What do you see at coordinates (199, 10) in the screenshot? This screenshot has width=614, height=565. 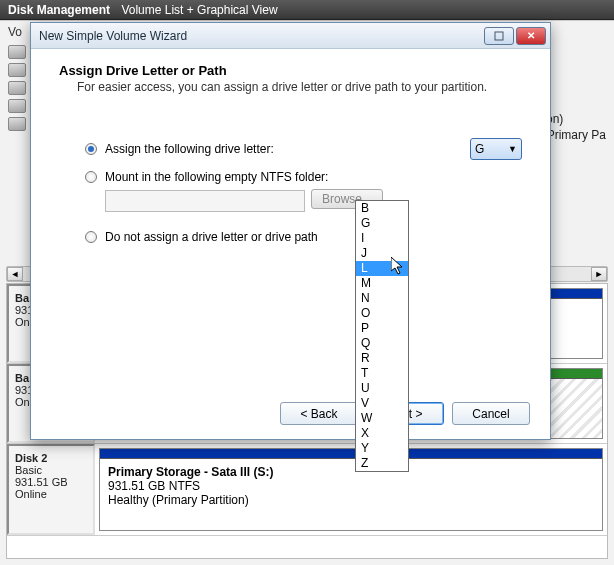 I see `app-subtitle: Volume List + Graphical View` at bounding box center [199, 10].